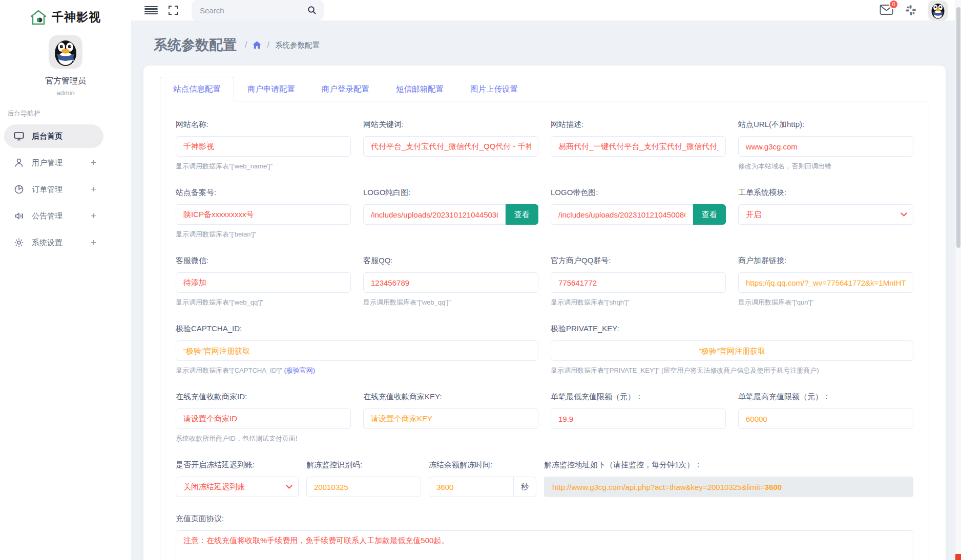  Describe the element at coordinates (257, 45) in the screenshot. I see `home-icon` at that location.